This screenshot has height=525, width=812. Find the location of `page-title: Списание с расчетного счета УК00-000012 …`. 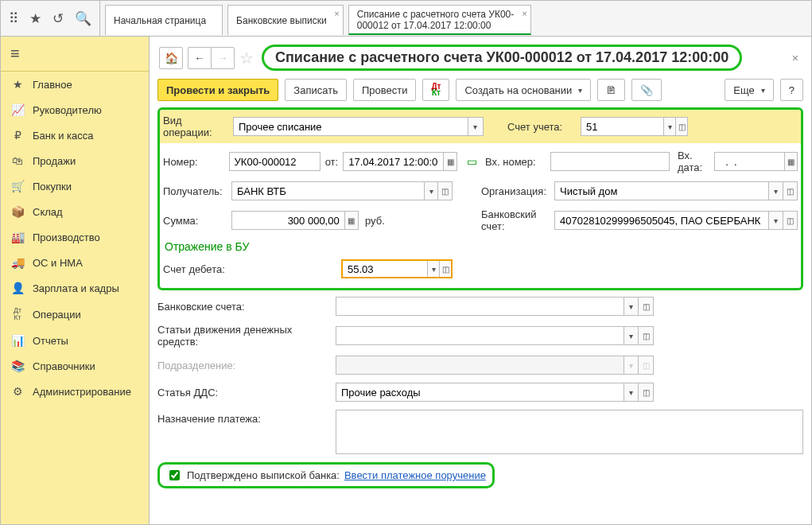

page-title: Списание с расчетного счета УК00-000012 … is located at coordinates (502, 57).